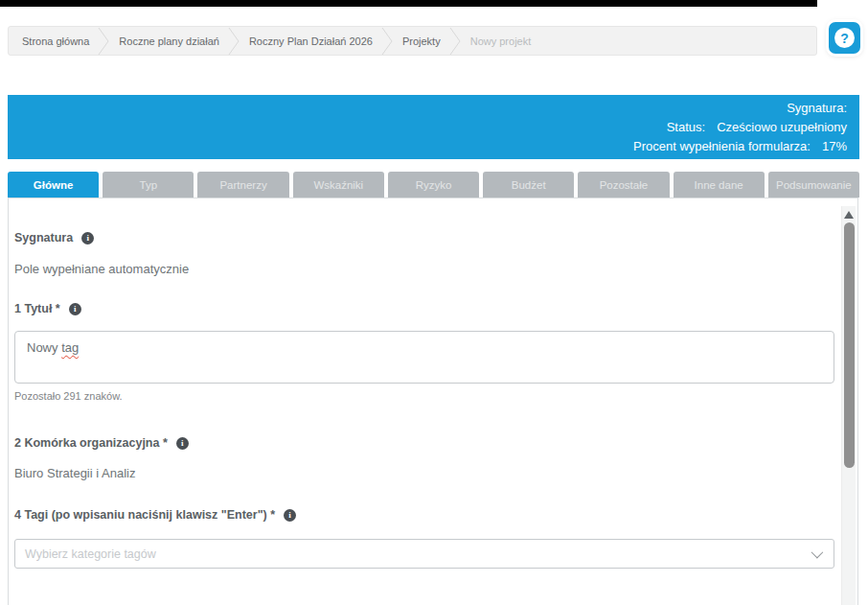 This screenshot has height=605, width=868. Describe the element at coordinates (623, 184) in the screenshot. I see `tab-pozostale: Pozostałe` at that location.